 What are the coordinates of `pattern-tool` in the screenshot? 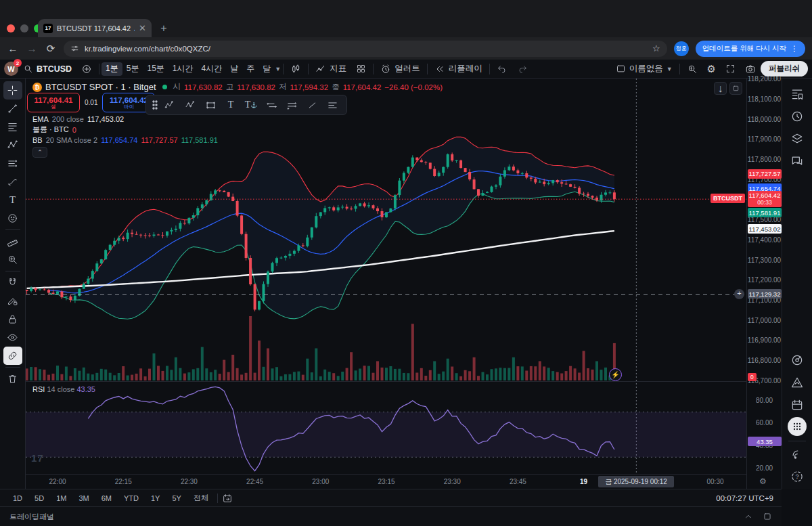 It's located at (13, 145).